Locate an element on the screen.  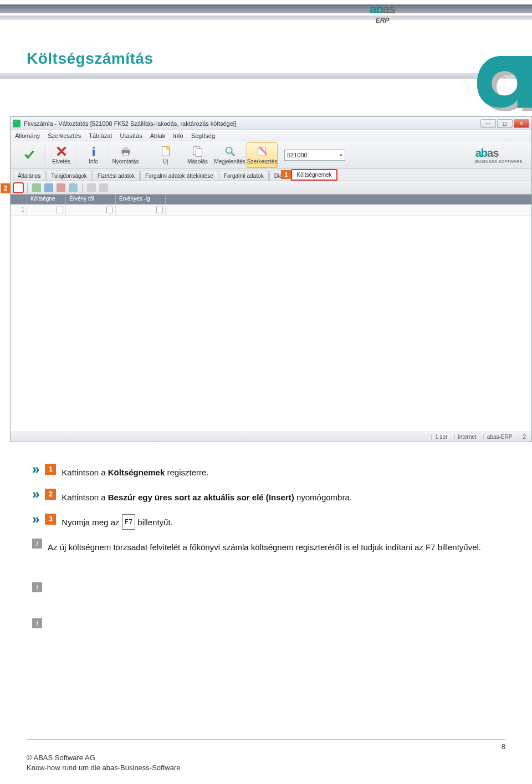
window-titlebar: Fkvszámla - Változtatás [521000 FK52 Szá… is located at coordinates (271, 124).